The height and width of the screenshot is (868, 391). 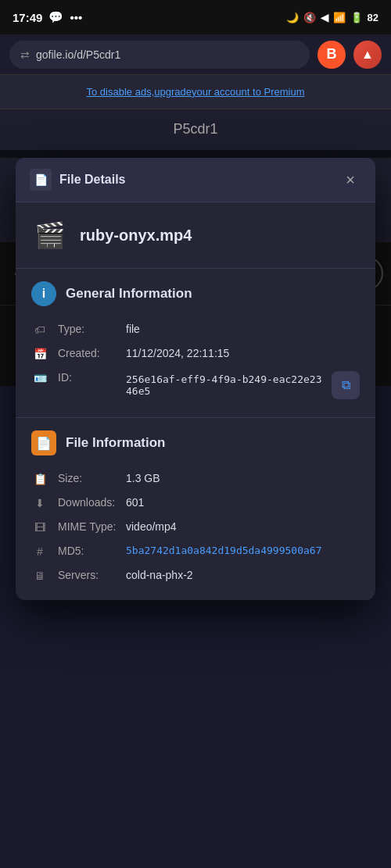 What do you see at coordinates (196, 92) in the screenshot?
I see `ad-banner: To disable ads, upgrade your account to …` at bounding box center [196, 92].